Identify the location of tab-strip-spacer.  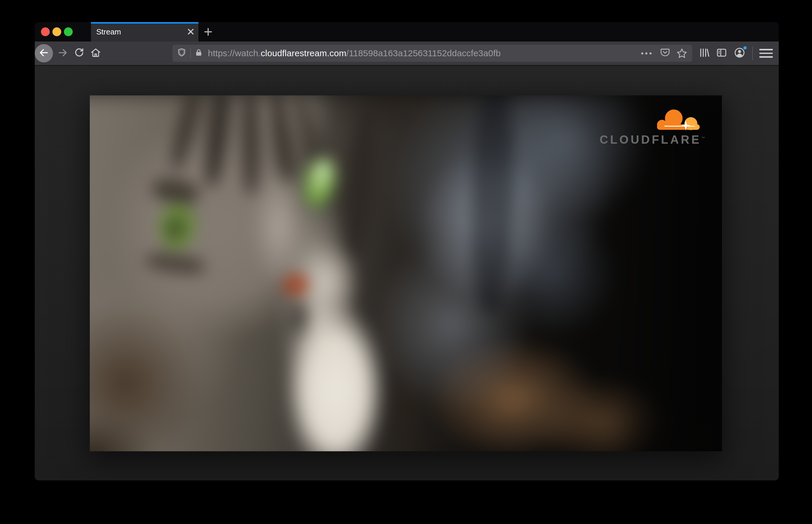
(82, 32).